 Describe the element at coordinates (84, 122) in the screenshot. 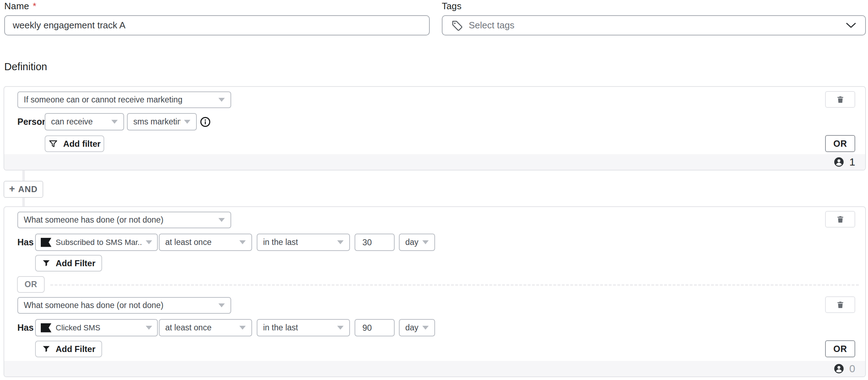

I see `consent-verb-dropdown: can receive` at that location.